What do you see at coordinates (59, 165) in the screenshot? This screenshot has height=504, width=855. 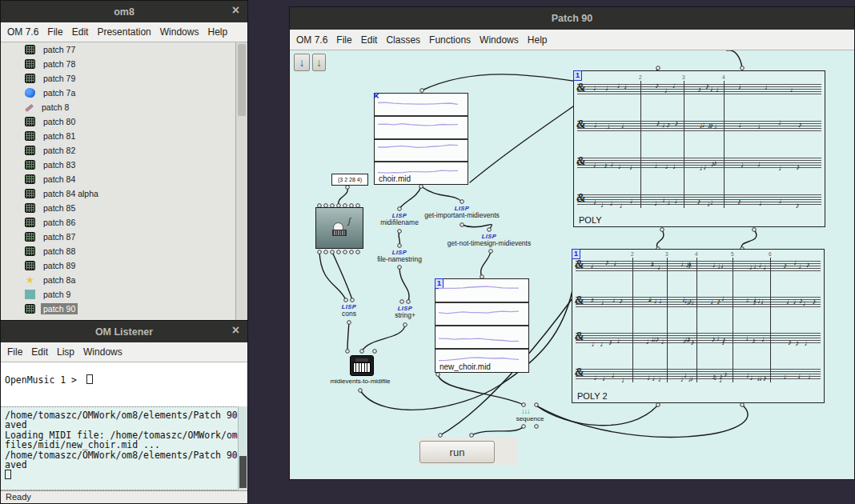 I see `patch-label: patch 83` at bounding box center [59, 165].